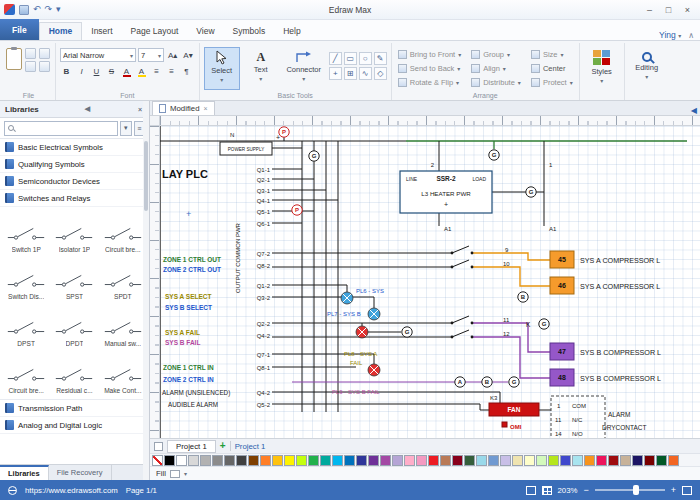 This screenshot has width=700, height=500. I want to click on fill-swatch, so click(175, 474).